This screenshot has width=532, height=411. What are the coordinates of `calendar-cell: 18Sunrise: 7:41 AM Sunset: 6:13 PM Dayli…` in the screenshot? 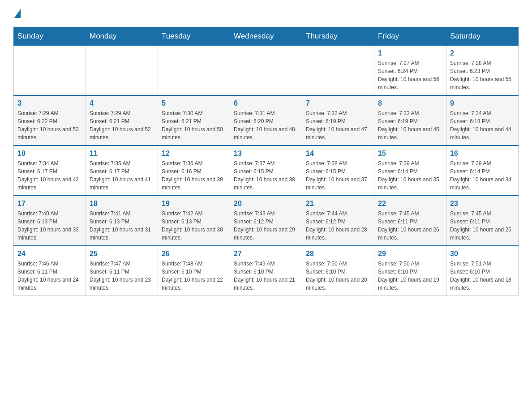 It's located at (122, 221).